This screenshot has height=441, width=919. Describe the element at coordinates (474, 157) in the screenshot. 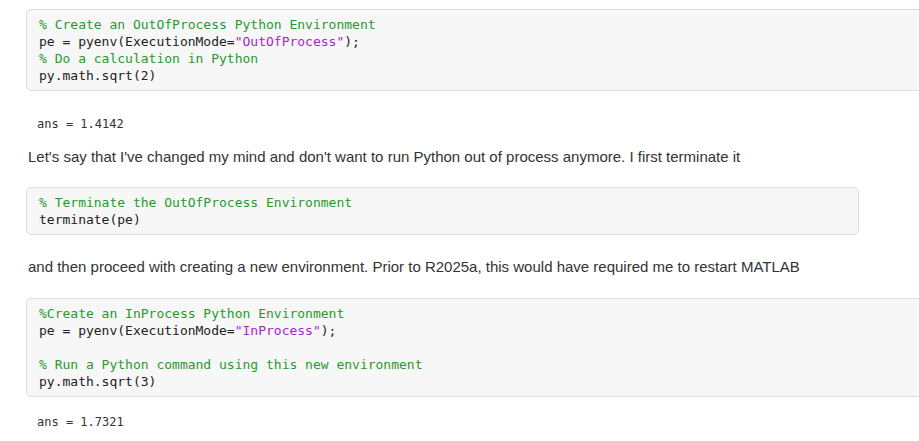

I see `paragraph-terminate-intro: Let's say that I've changed my mind and …` at that location.